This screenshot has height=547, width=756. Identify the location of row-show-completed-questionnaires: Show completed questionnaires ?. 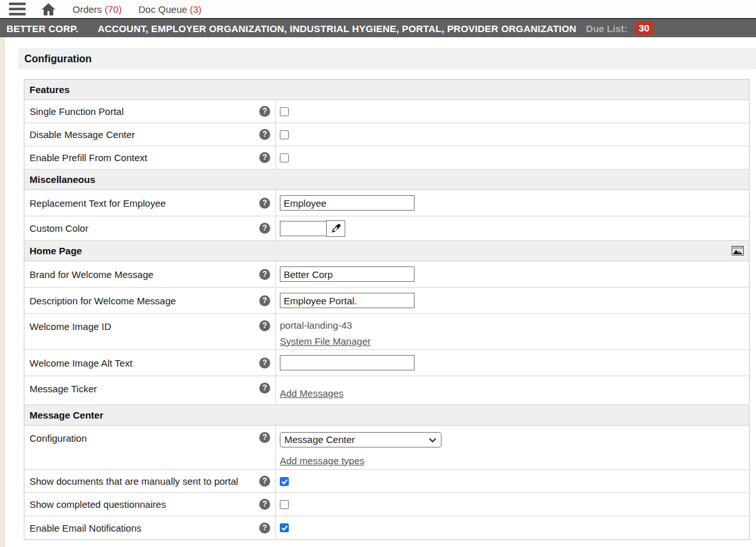
(386, 505).